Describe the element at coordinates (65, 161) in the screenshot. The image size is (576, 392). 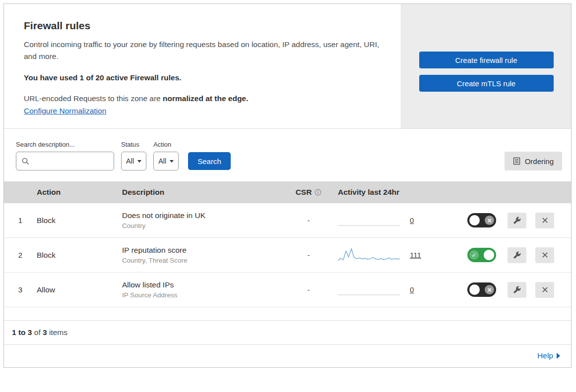
I see `search-input-box` at that location.